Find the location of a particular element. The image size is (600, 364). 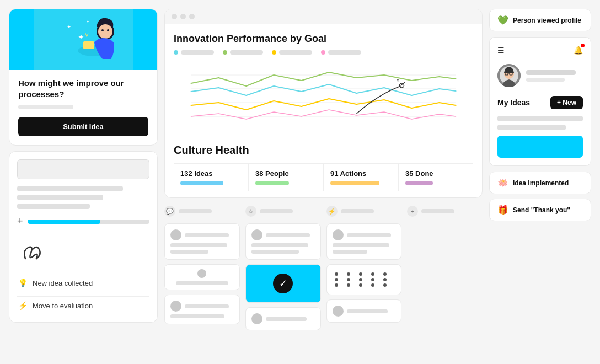

stat-done: 35 Done is located at coordinates (436, 178).